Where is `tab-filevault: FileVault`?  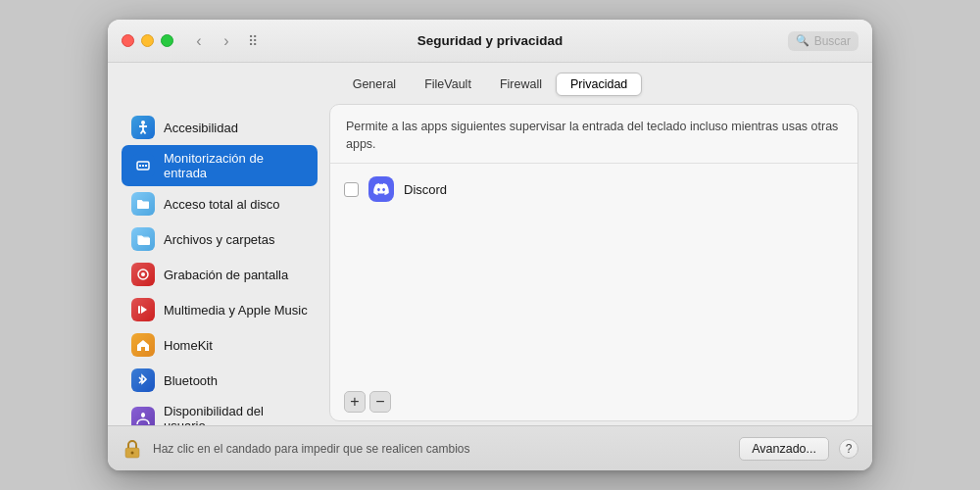
tab-filevault: FileVault is located at coordinates (447, 84).